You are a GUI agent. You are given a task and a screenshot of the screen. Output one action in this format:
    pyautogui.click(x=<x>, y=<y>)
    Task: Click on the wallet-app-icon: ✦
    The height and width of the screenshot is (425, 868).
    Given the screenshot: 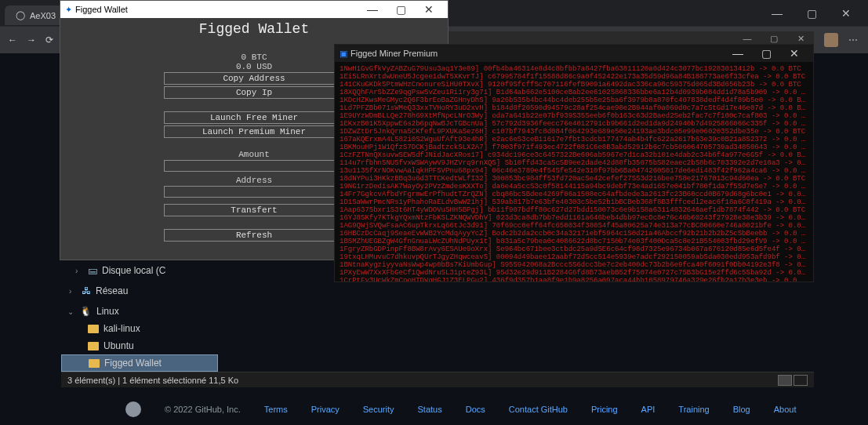 What is the action you would take?
    pyautogui.click(x=69, y=9)
    